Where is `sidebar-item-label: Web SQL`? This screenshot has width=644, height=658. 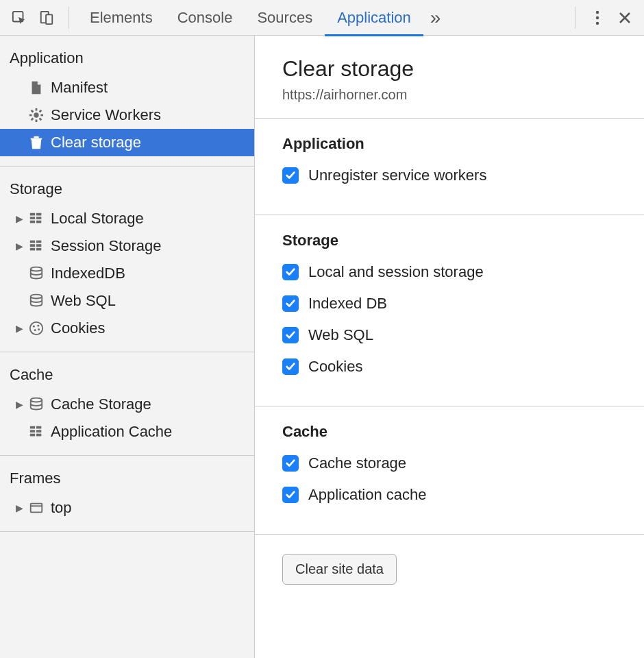
sidebar-item-label: Web SQL is located at coordinates (84, 301).